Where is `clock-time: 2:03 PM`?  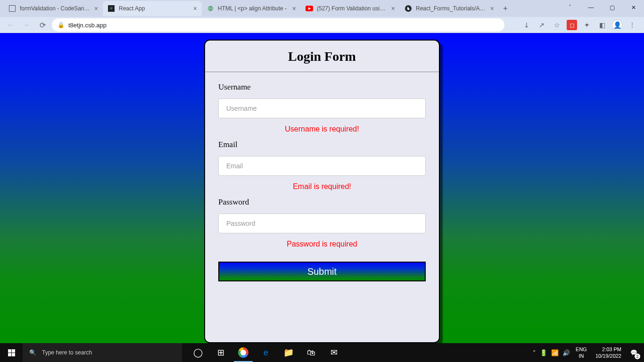 clock-time: 2:03 PM is located at coordinates (612, 349).